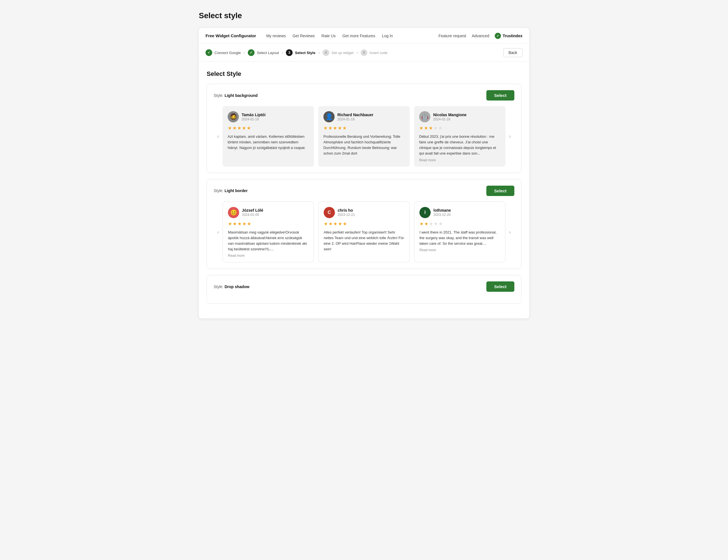 The width and height of the screenshot is (728, 560). What do you see at coordinates (364, 136) in the screenshot?
I see `reviews-grid-1: 🧔 Tamás Liptói 2024-01-19 ★ ★ ★ ★` at bounding box center [364, 136].